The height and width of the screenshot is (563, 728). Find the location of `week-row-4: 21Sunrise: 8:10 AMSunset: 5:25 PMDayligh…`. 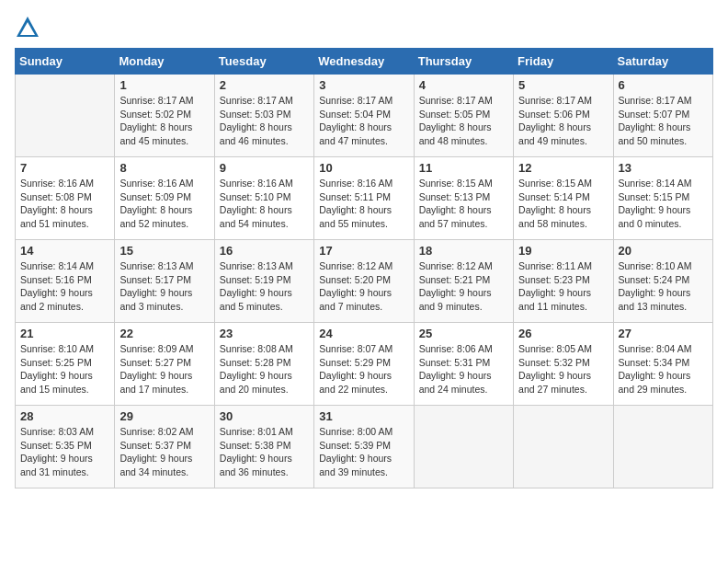

week-row-4: 21Sunrise: 8:10 AMSunset: 5:25 PMDayligh… is located at coordinates (364, 364).